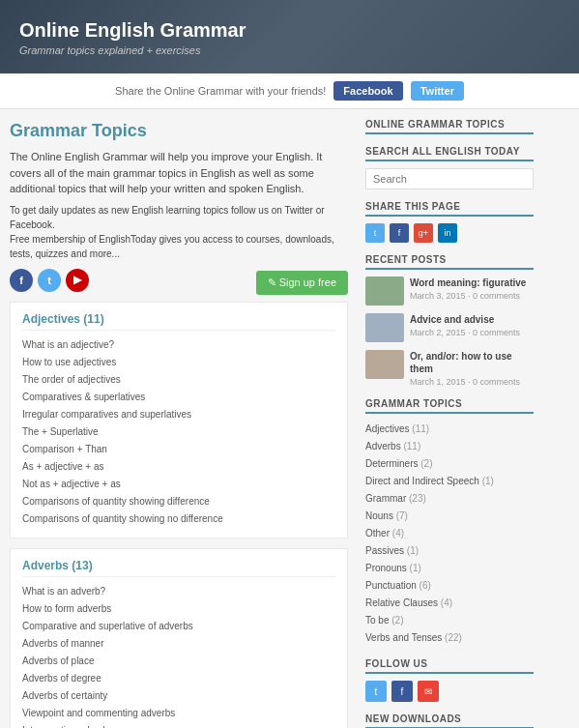 Image resolution: width=579 pixels, height=728 pixels. I want to click on topic-link: Interrogative adverbs, so click(179, 725).